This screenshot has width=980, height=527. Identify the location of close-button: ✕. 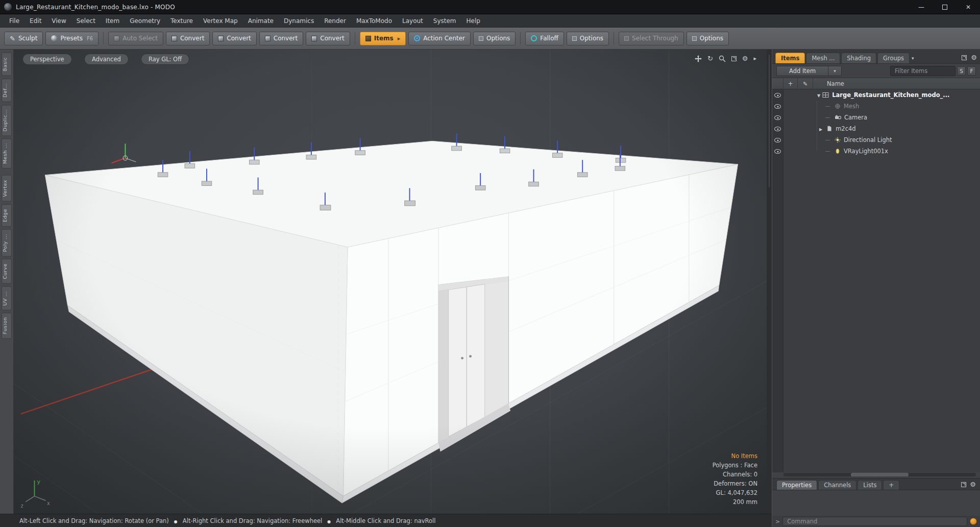
(968, 7).